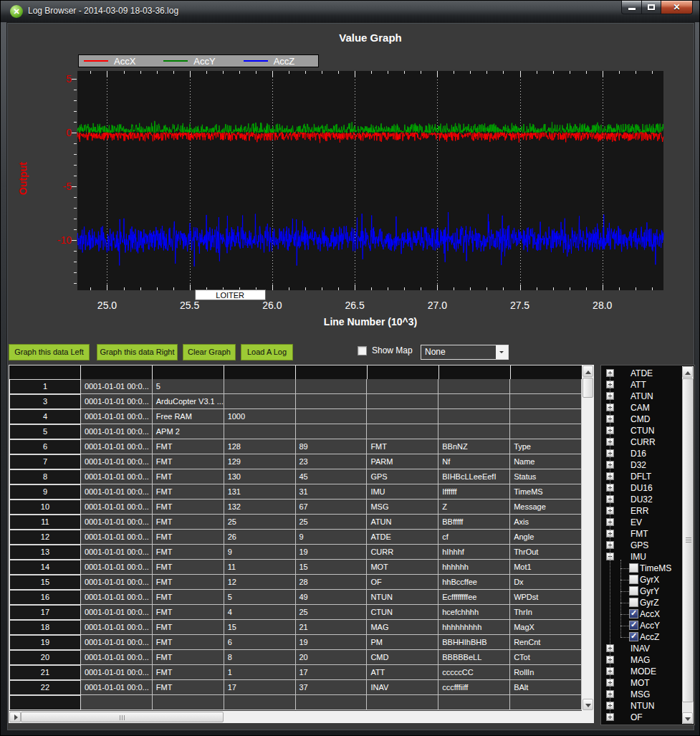 The width and height of the screenshot is (700, 736). Describe the element at coordinates (403, 672) in the screenshot. I see `table-cell: ATT` at that location.